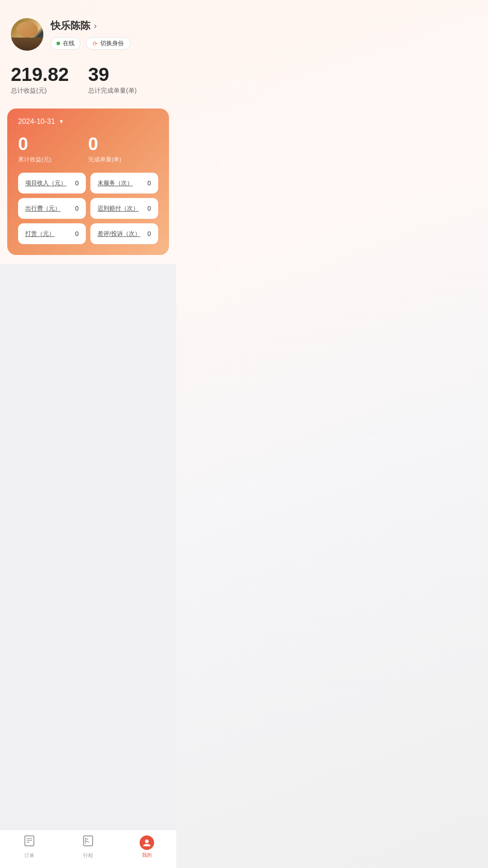 This screenshot has width=488, height=868. What do you see at coordinates (115, 183) in the screenshot?
I see `detail-label-1: 未服务（次）` at bounding box center [115, 183].